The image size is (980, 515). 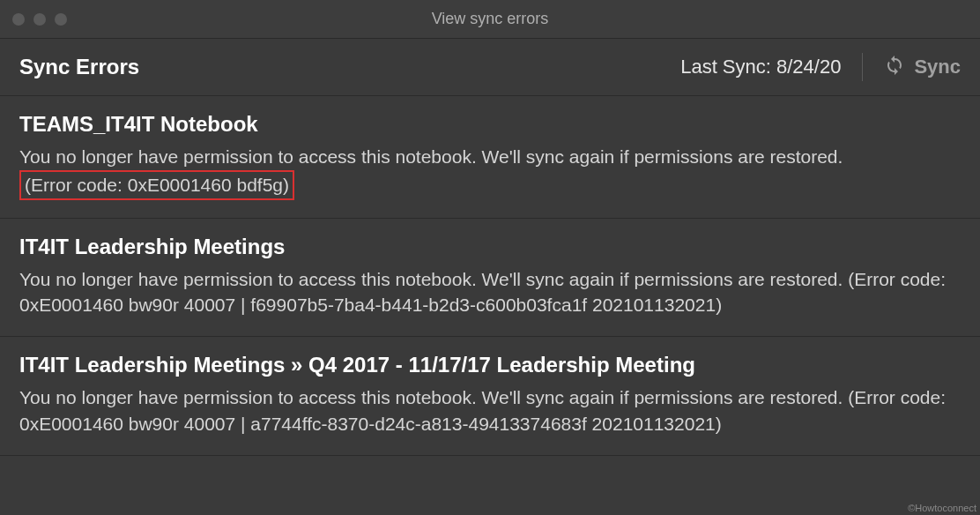 What do you see at coordinates (490, 365) in the screenshot?
I see `error-title: IT4IT Leadership Meetings » Q4 2017 - 11…` at bounding box center [490, 365].